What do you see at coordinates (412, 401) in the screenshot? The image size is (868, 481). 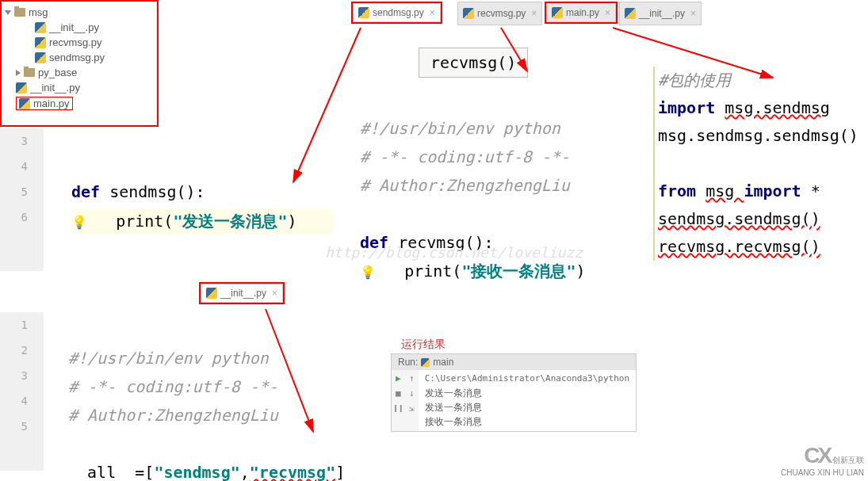 I see `run-controls-right: ↑ ↓ ⇲` at bounding box center [412, 401].